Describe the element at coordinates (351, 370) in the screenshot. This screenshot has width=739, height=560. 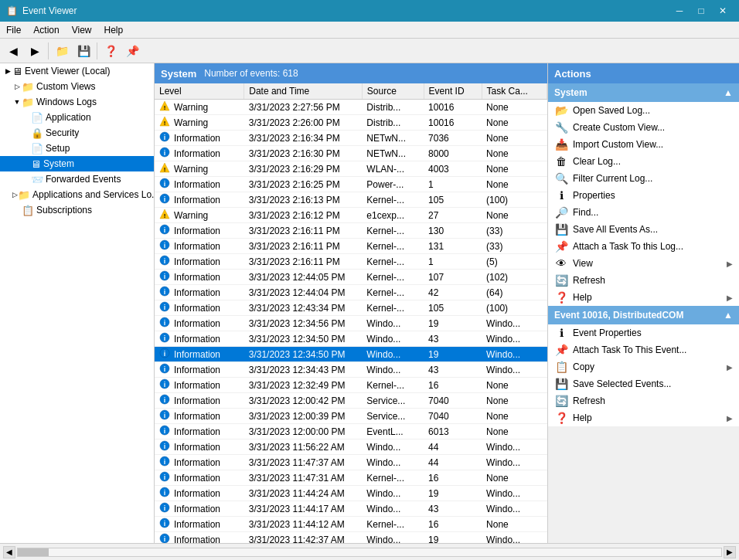
I see `table-row: iInformation3/31/2023 12:34:43 PMWindo..…` at that location.